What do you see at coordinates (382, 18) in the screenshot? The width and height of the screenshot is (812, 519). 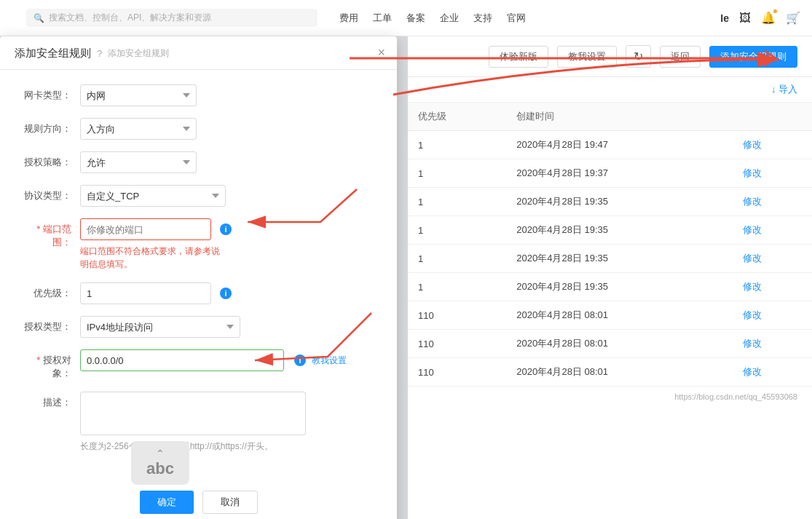 I see `nav-item-ticket: 工单` at bounding box center [382, 18].